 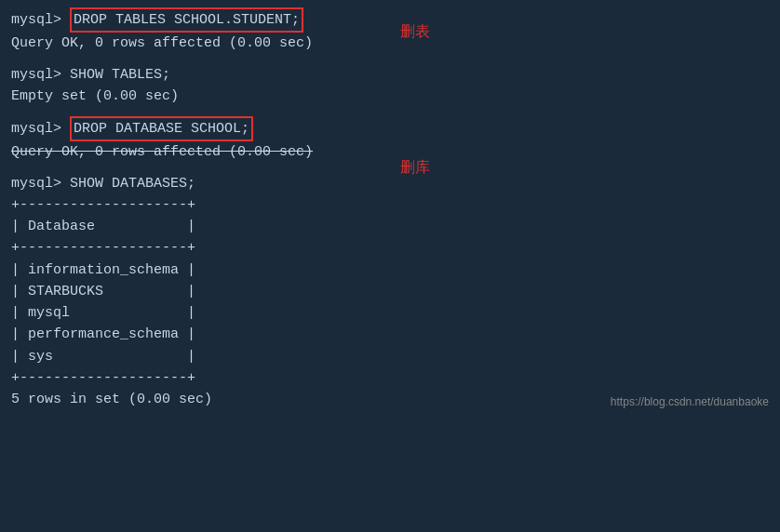 What do you see at coordinates (41, 20) in the screenshot?
I see `prompt-1: mysql>` at bounding box center [41, 20].